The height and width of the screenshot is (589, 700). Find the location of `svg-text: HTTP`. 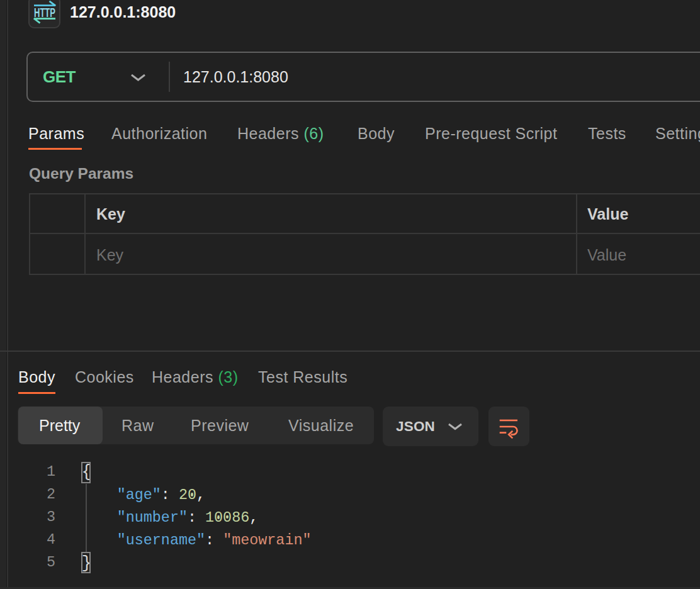

svg-text: HTTP is located at coordinates (45, 13).